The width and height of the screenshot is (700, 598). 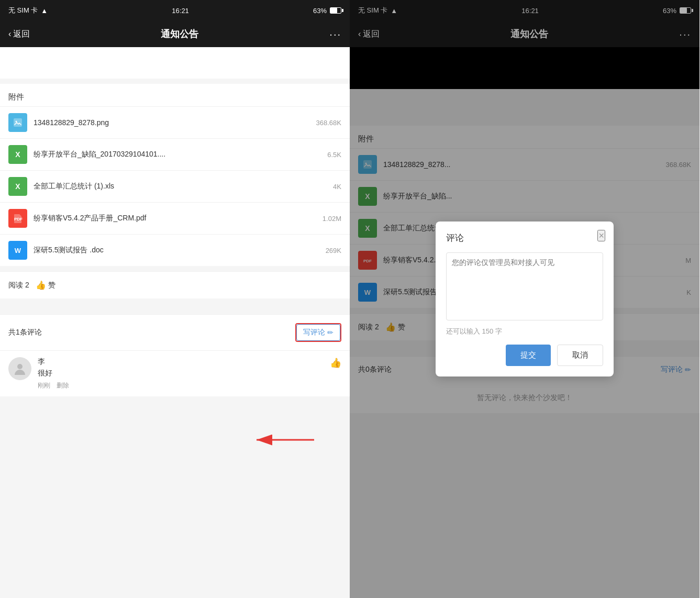 What do you see at coordinates (18, 219) in the screenshot?
I see `svg-text: PDF` at bounding box center [18, 219].